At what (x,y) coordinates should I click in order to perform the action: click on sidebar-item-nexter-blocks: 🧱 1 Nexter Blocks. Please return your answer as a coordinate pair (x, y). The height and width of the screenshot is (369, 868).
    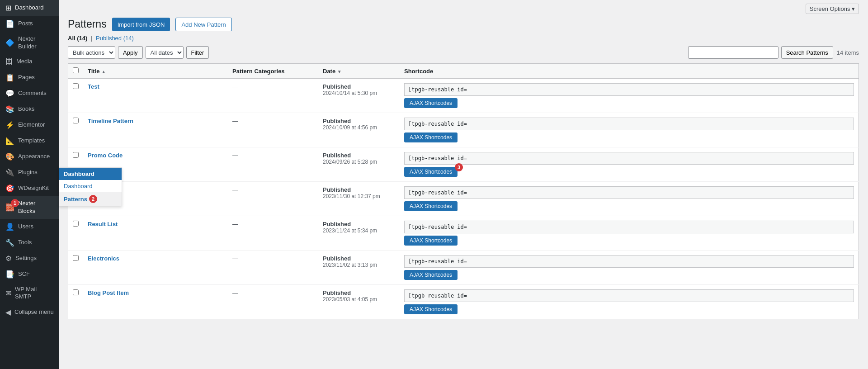
    Looking at the image, I should click on (29, 208).